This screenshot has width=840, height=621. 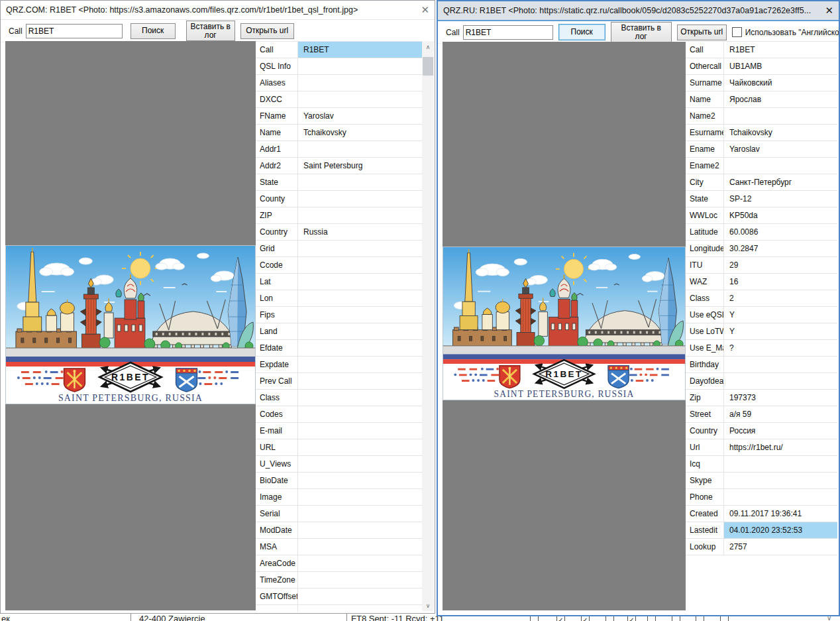 I want to click on table-row: Created09.11.2017 19:36:41, so click(x=762, y=514).